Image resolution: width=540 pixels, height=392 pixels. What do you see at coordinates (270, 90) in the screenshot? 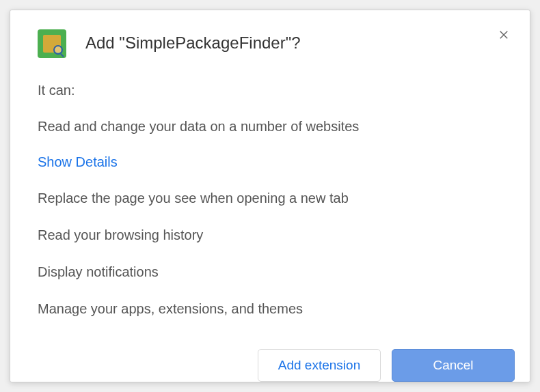
I see `permissions-intro: It can:` at bounding box center [270, 90].